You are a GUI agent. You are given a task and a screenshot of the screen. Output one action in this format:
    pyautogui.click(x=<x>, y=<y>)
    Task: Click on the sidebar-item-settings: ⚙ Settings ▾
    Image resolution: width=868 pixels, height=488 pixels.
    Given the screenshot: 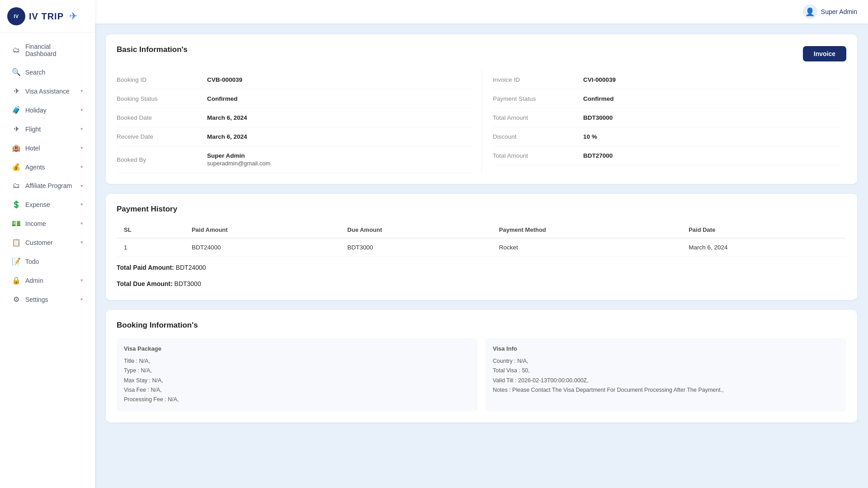 What is the action you would take?
    pyautogui.click(x=47, y=299)
    